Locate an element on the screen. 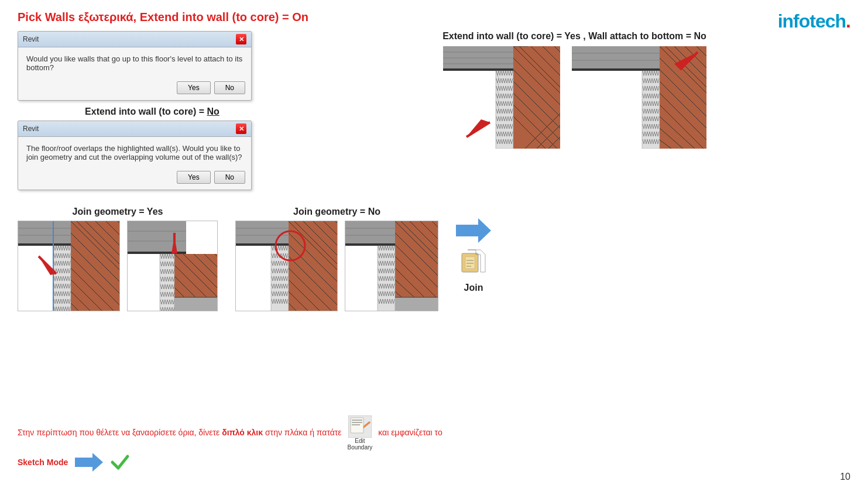 The height and width of the screenshot is (488, 868). dialog1-no-button: No is located at coordinates (229, 88).